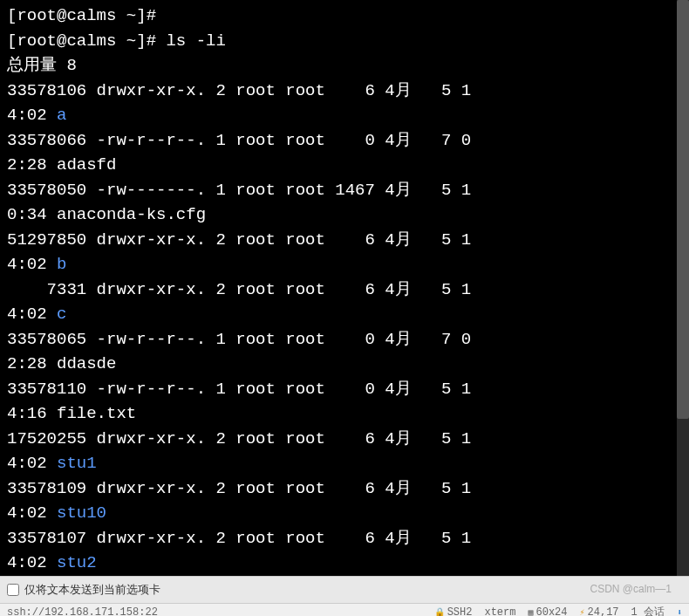 This screenshot has width=689, height=616. What do you see at coordinates (92, 590) in the screenshot?
I see `send-text-label: 仅将文本发送到当前选项卡` at bounding box center [92, 590].